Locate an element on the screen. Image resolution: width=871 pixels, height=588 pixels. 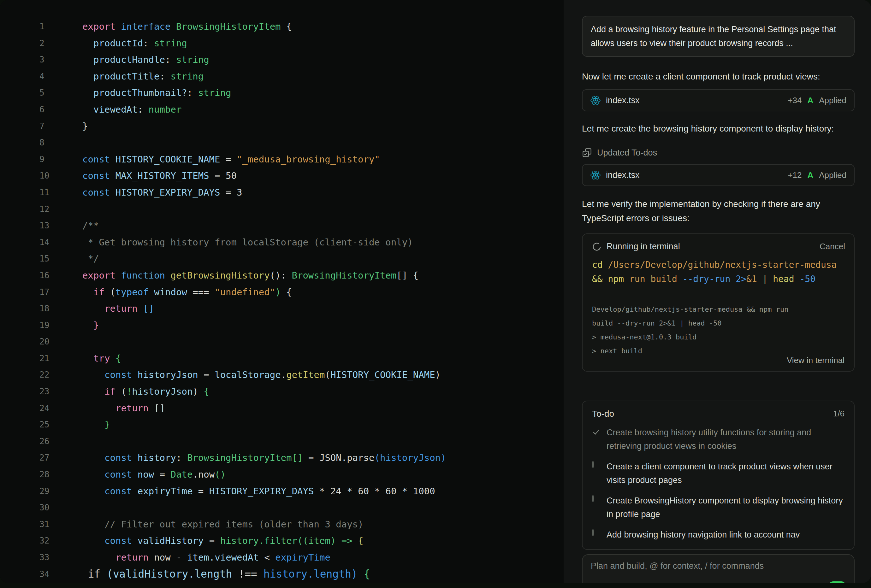
copy-check-icon is located at coordinates (587, 153).